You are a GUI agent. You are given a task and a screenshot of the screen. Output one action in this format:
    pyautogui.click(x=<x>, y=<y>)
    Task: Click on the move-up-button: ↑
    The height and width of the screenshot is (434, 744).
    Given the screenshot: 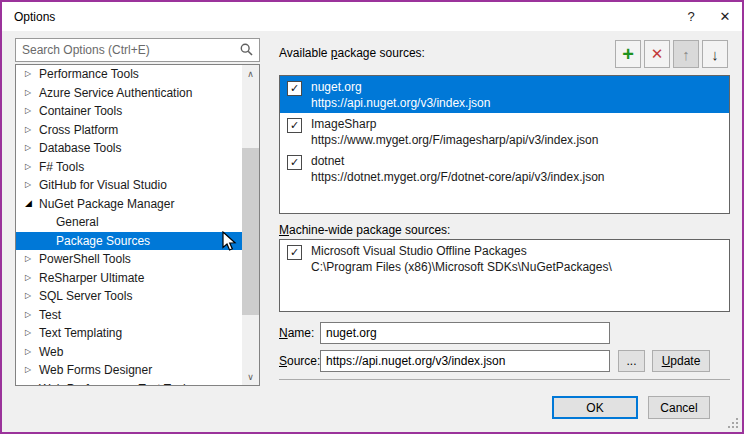 What is the action you would take?
    pyautogui.click(x=686, y=54)
    